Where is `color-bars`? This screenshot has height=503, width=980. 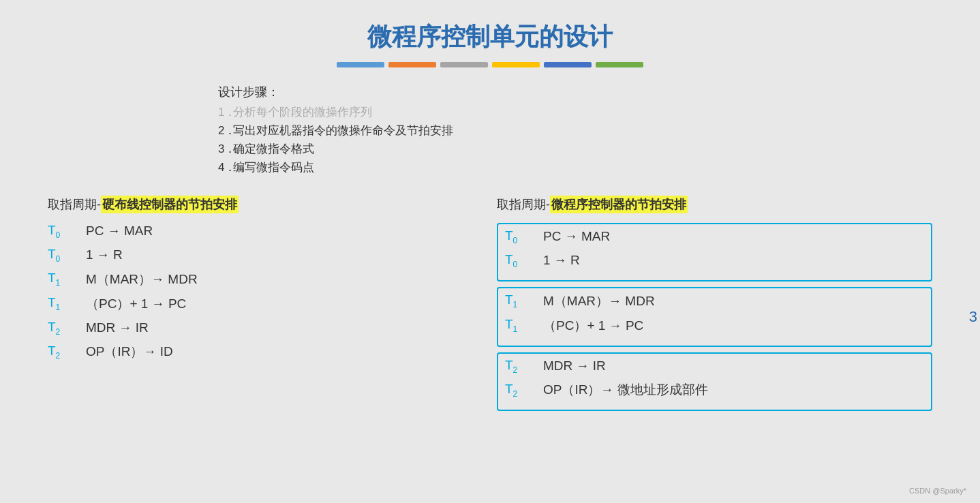
color-bars is located at coordinates (490, 65).